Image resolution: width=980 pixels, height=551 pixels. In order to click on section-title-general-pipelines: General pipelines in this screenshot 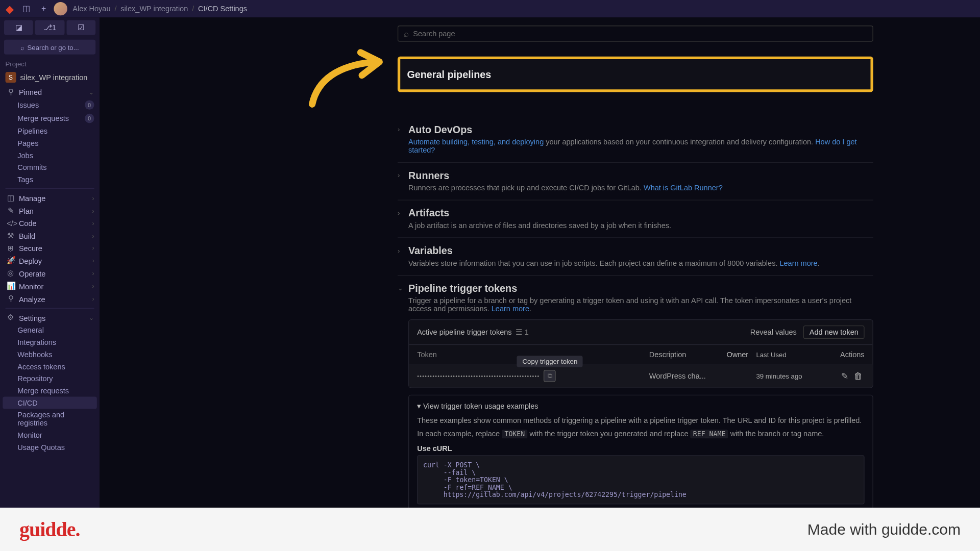, I will do `click(635, 74)`.